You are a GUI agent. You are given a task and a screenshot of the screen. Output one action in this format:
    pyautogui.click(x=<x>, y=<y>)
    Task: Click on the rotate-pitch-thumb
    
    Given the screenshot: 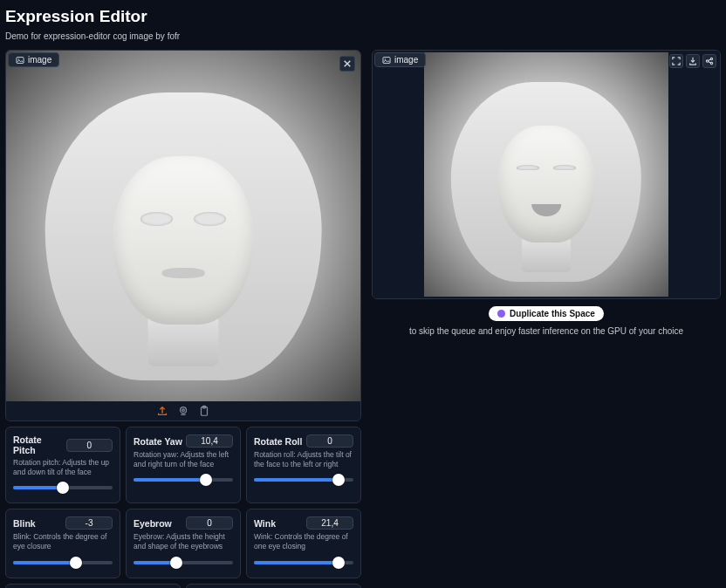 What is the action you would take?
    pyautogui.click(x=63, y=488)
    